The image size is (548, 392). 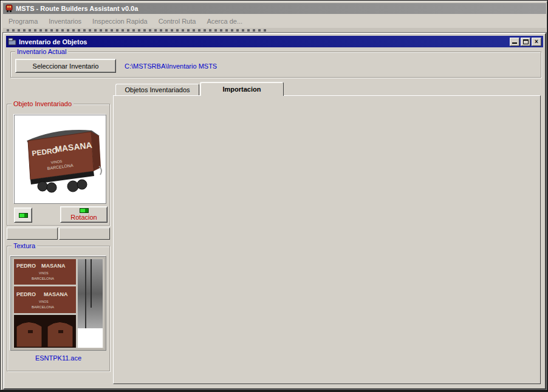 What do you see at coordinates (515, 42) in the screenshot?
I see `minimize-button` at bounding box center [515, 42].